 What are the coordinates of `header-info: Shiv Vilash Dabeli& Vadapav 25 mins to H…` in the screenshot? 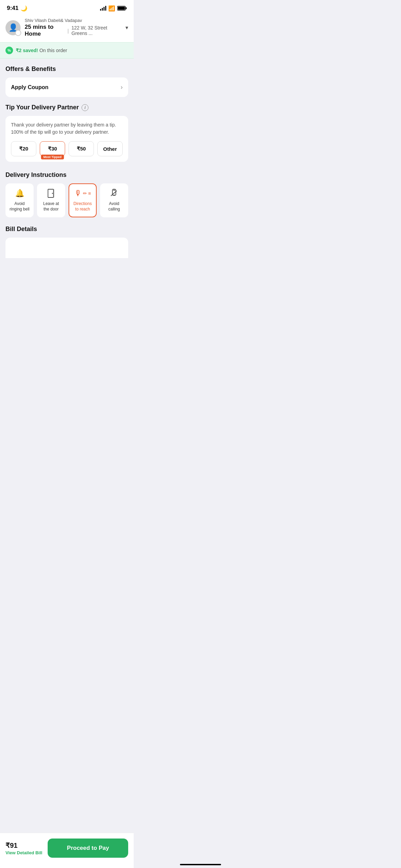 It's located at (73, 27).